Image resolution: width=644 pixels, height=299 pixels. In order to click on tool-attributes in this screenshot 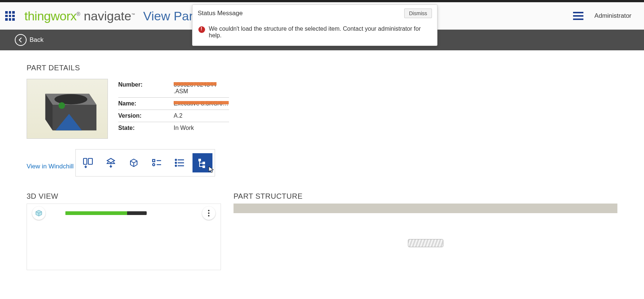, I will do `click(157, 163)`.